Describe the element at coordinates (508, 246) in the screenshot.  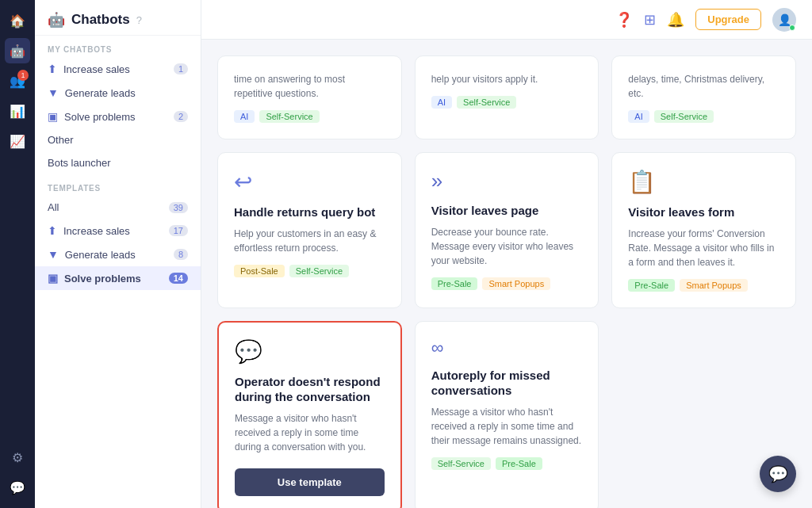
I see `card-desc: Decrease your bounce rate. Message every…` at that location.